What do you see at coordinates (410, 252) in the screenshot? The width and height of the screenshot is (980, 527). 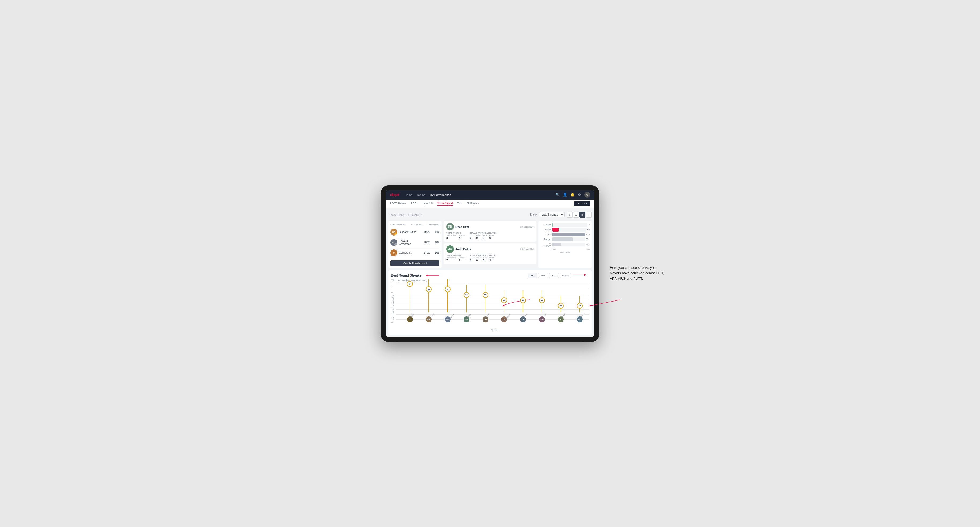 I see `player-name-3: Cameron...` at bounding box center [410, 252].